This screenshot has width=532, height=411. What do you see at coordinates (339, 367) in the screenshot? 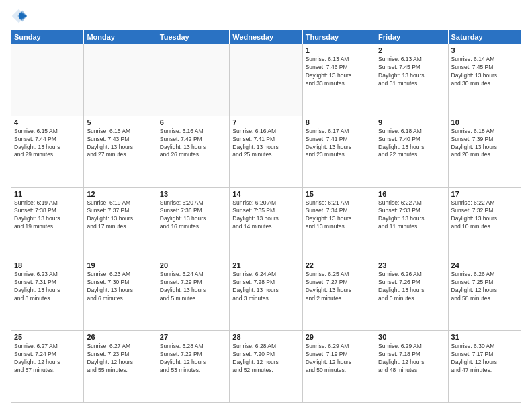
I see `calendar-cell: 29Sunrise: 6:29 AMSunset: 7:19 PMDayligh…` at bounding box center [339, 367].